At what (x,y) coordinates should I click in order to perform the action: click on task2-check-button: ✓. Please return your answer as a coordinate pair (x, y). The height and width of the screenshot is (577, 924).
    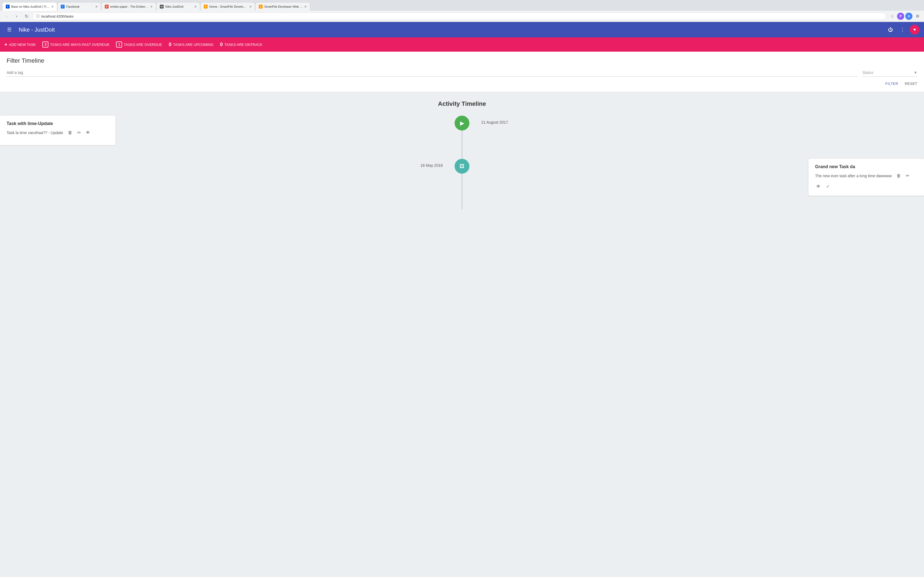
    Looking at the image, I should click on (828, 186).